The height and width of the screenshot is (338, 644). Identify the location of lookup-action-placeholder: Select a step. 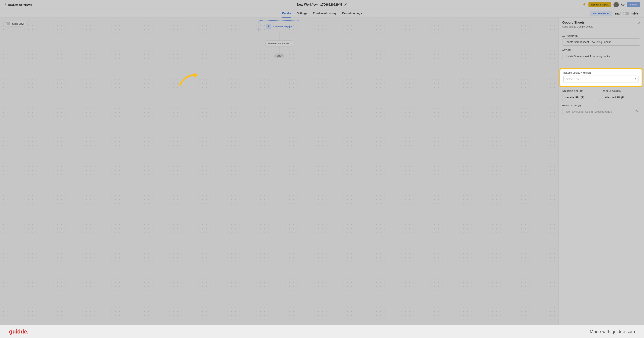
(601, 79).